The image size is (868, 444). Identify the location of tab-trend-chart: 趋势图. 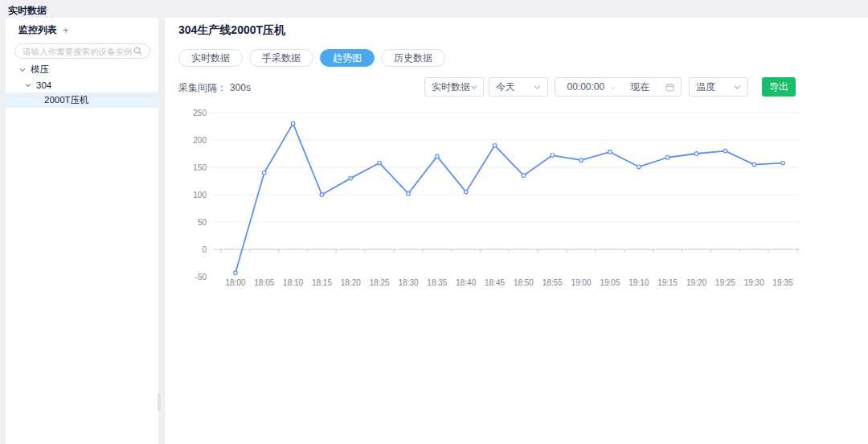
(347, 58).